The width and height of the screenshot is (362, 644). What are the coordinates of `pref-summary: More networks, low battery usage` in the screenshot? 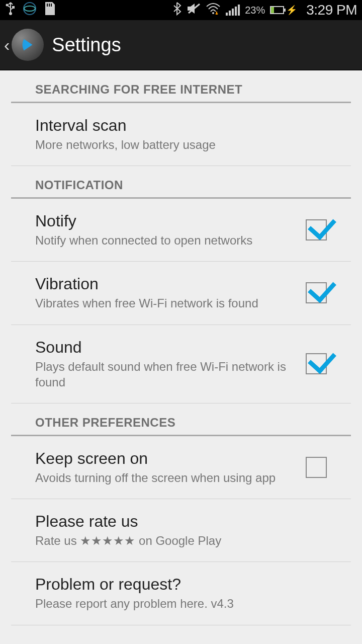 It's located at (176, 145).